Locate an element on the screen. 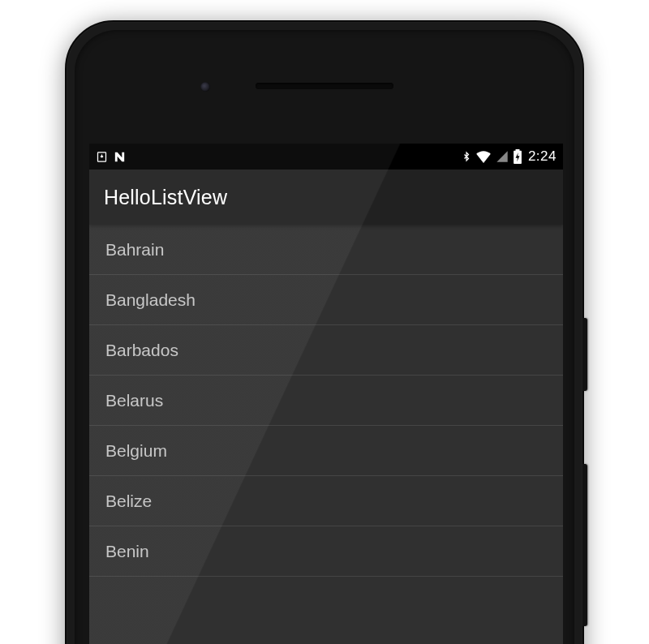  list-item-label: Bangladesh is located at coordinates (151, 300).